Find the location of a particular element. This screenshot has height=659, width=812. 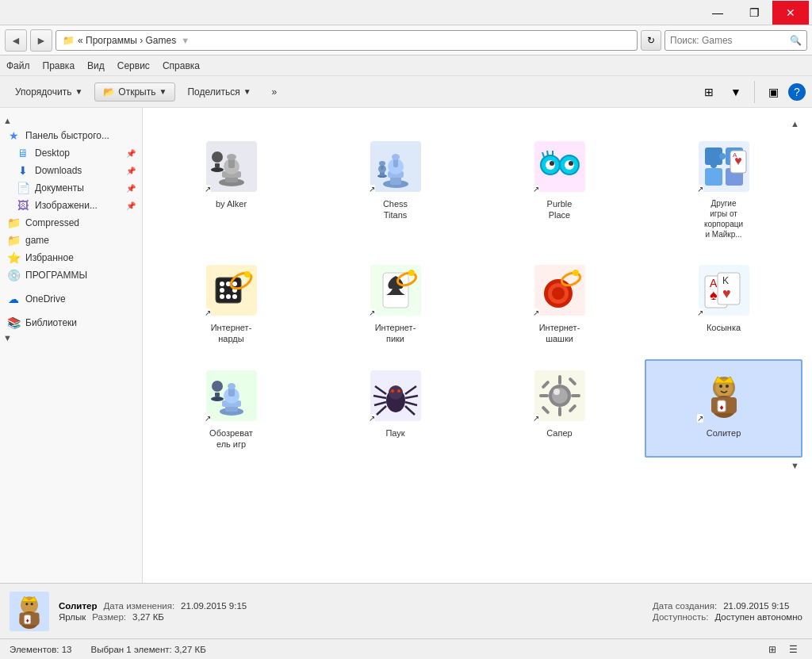

status-item-type: Ярлык is located at coordinates (72, 617).